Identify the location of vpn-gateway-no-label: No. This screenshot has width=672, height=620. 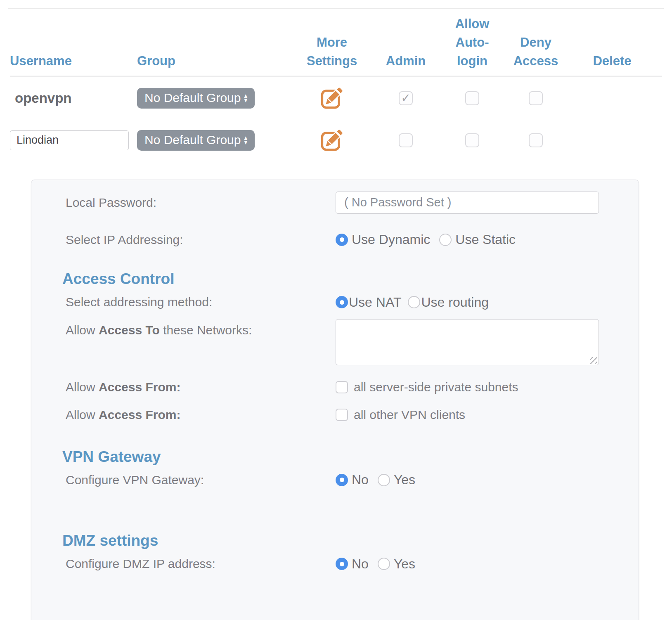
(360, 480).